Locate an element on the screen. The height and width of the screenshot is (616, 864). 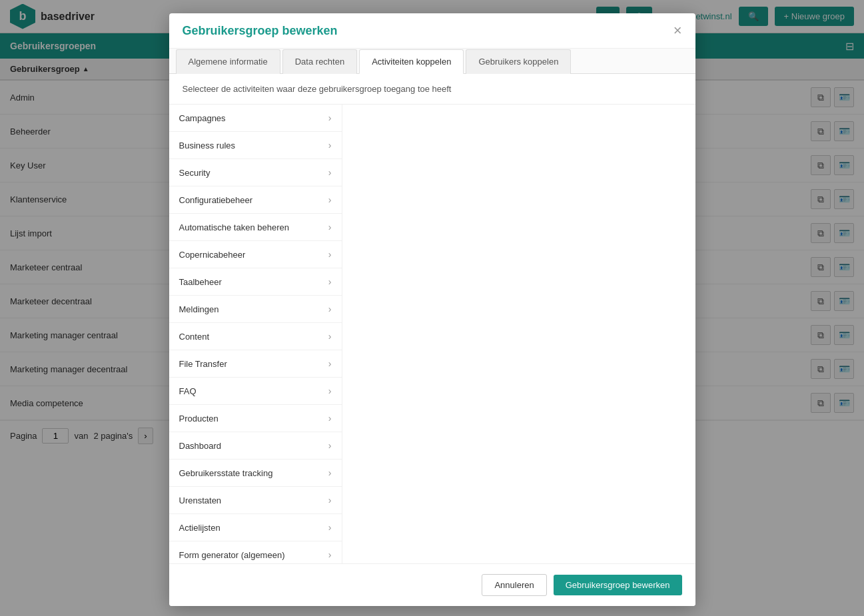
activity-item-copernicabeheer: Copernicabeheer › is located at coordinates (256, 254).